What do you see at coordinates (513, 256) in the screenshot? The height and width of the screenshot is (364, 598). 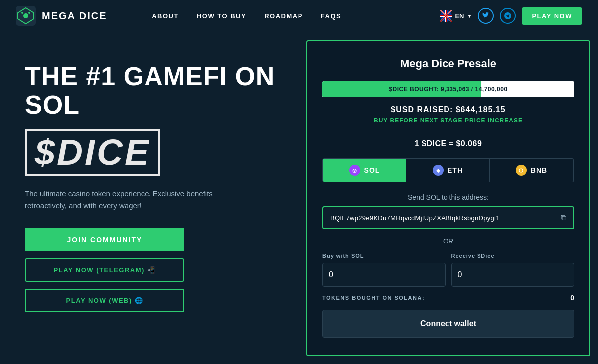 I see `receive-dice-label: Receive $Dice` at bounding box center [513, 256].